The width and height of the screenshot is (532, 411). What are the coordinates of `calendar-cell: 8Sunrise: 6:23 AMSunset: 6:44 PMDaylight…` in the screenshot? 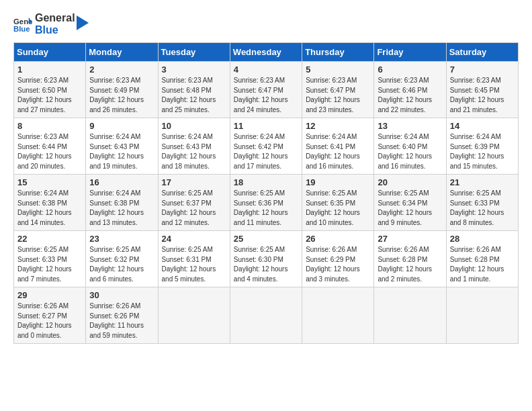 It's located at (50, 146).